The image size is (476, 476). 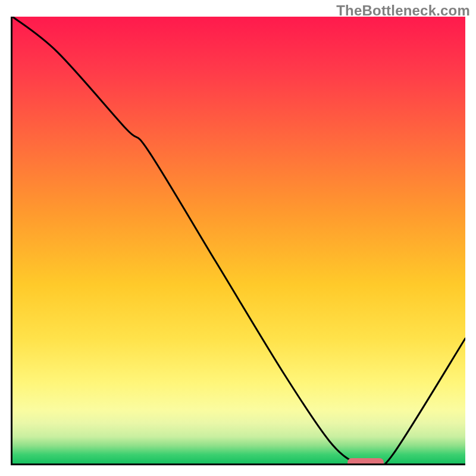 What do you see at coordinates (365, 462) in the screenshot?
I see `optimum-marker` at bounding box center [365, 462].